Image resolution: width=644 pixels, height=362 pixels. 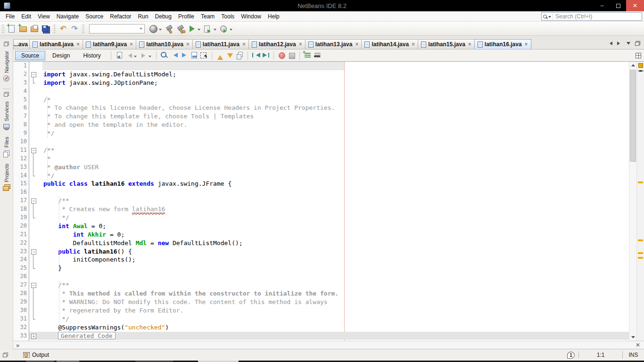 What do you see at coordinates (16, 345) in the screenshot?
I see `breadcrumb-chevron: »` at bounding box center [16, 345].